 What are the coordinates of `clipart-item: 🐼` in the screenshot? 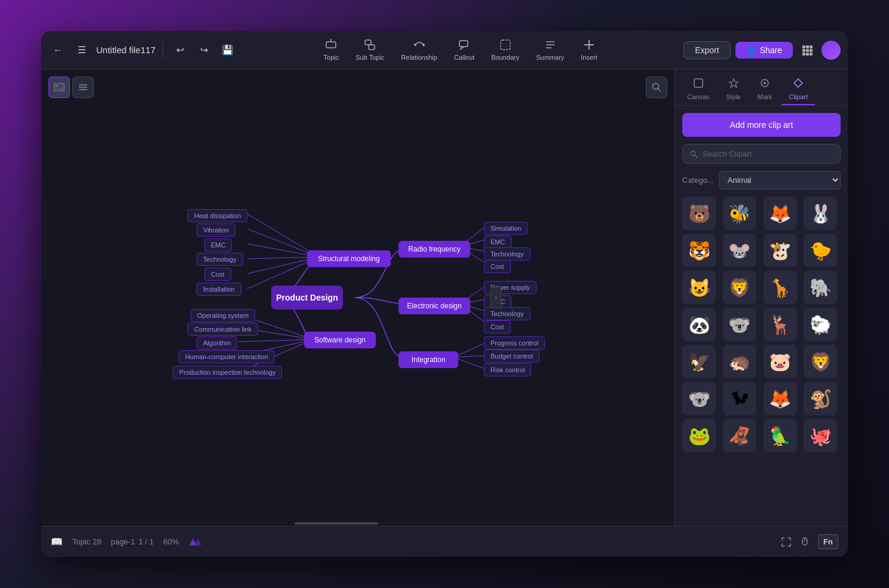 It's located at (699, 324).